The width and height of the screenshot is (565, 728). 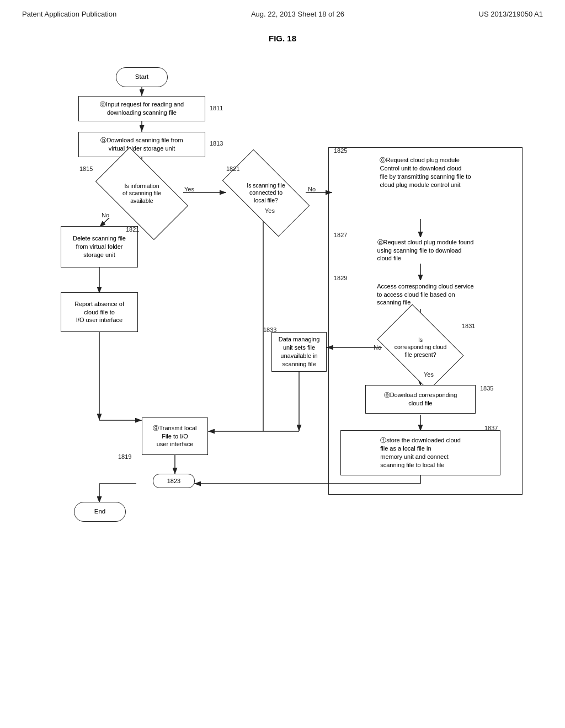 I want to click on no-1831: No, so click(x=377, y=347).